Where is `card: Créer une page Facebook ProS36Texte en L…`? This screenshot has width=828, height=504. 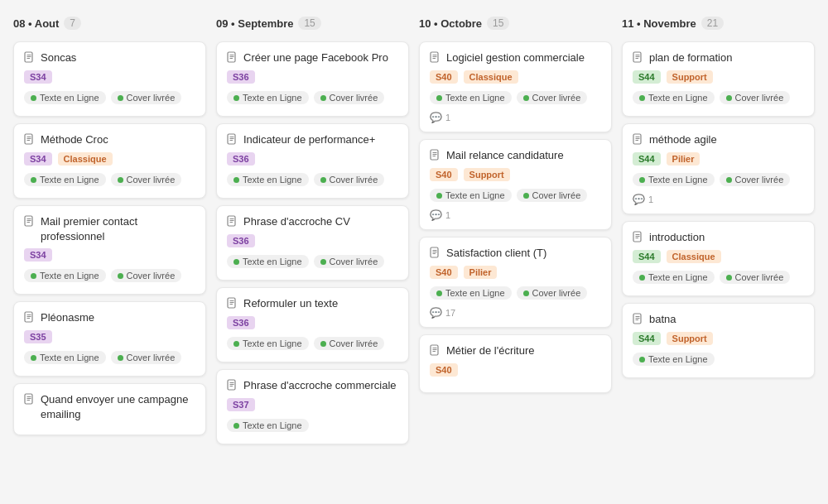 card: Créer une page Facebook ProS36Texte en L… is located at coordinates (313, 79).